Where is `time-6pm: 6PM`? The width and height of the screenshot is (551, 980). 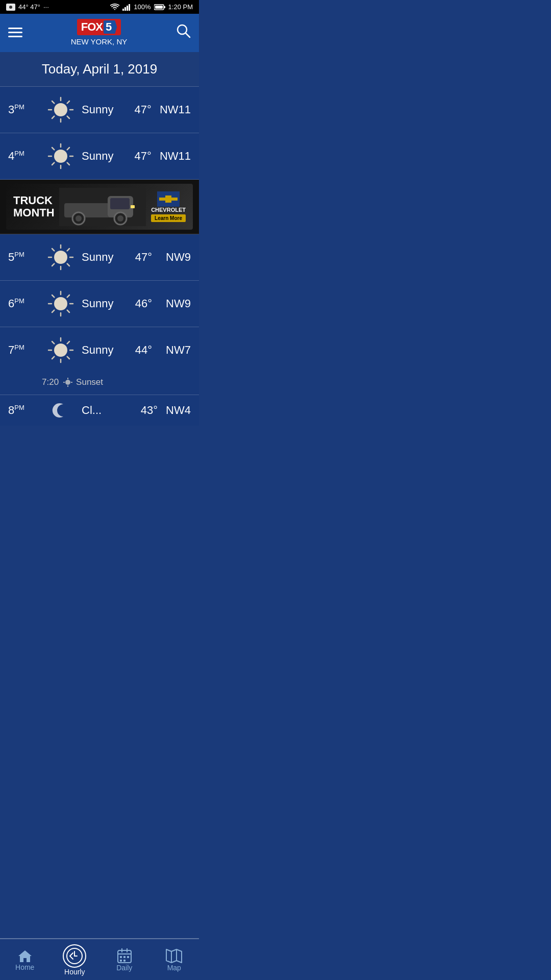
time-6pm: 6PM is located at coordinates (24, 304).